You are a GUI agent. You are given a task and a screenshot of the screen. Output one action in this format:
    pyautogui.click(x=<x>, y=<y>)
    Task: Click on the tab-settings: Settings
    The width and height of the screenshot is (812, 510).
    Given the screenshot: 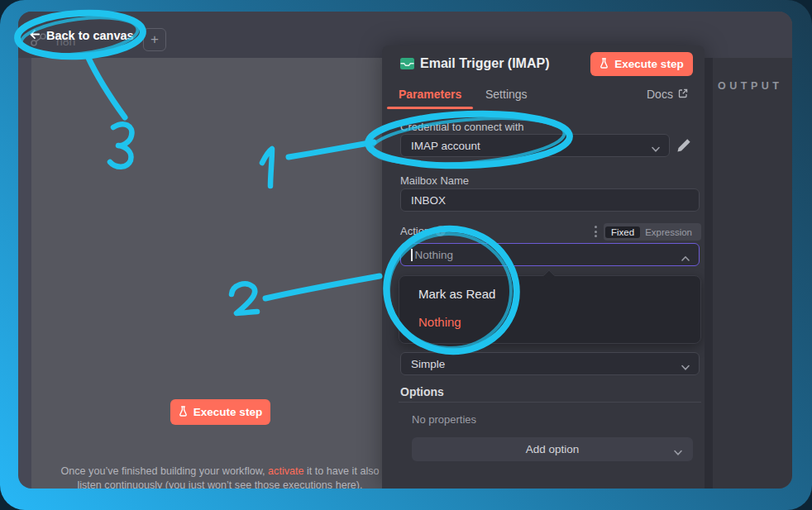 What is the action you would take?
    pyautogui.click(x=506, y=94)
    